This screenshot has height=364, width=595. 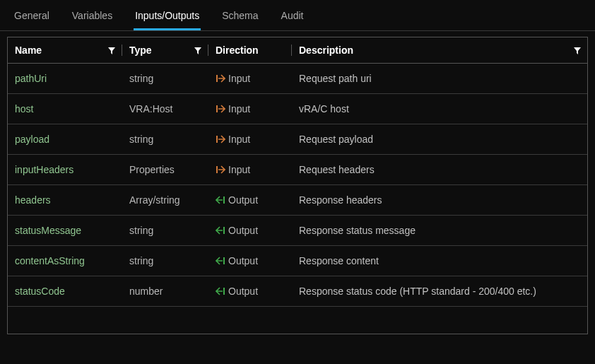 I want to click on column-label: Name, so click(x=28, y=50).